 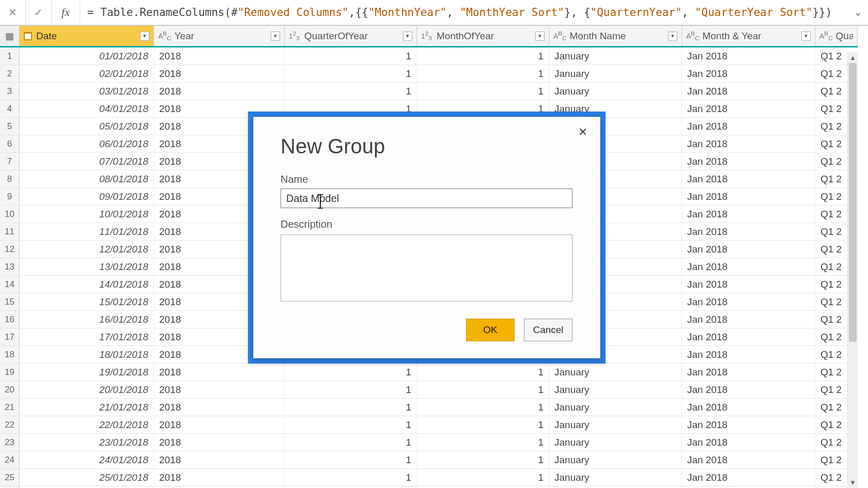 I want to click on cell-date: 02/01/2018, so click(x=87, y=73).